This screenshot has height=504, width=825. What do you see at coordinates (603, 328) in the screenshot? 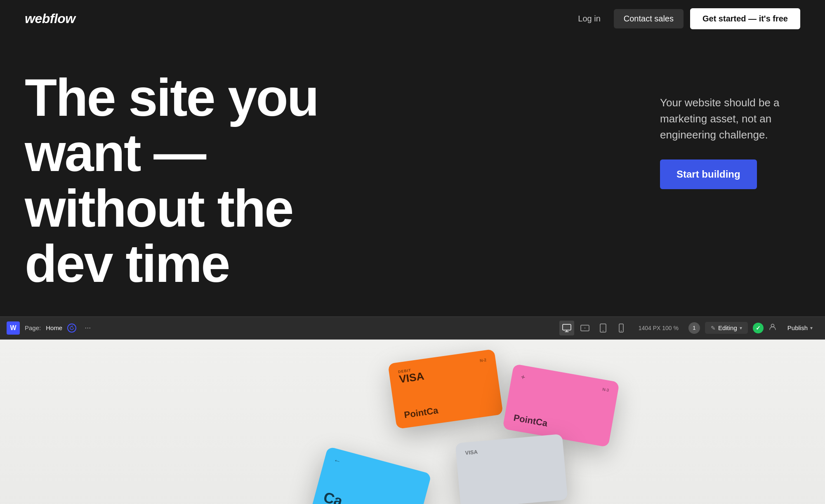
I see `tablet-portrait-viewport-button` at bounding box center [603, 328].